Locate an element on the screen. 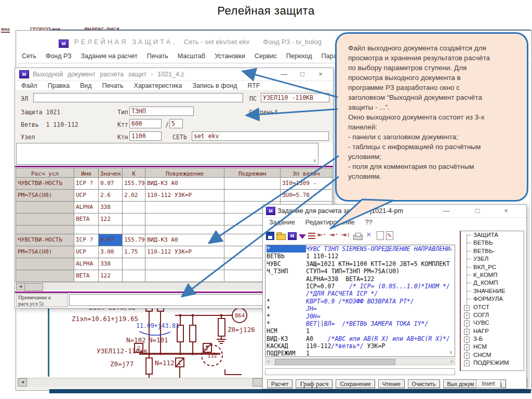  tree-item-нсм: +НСМ is located at coordinates (493, 347).